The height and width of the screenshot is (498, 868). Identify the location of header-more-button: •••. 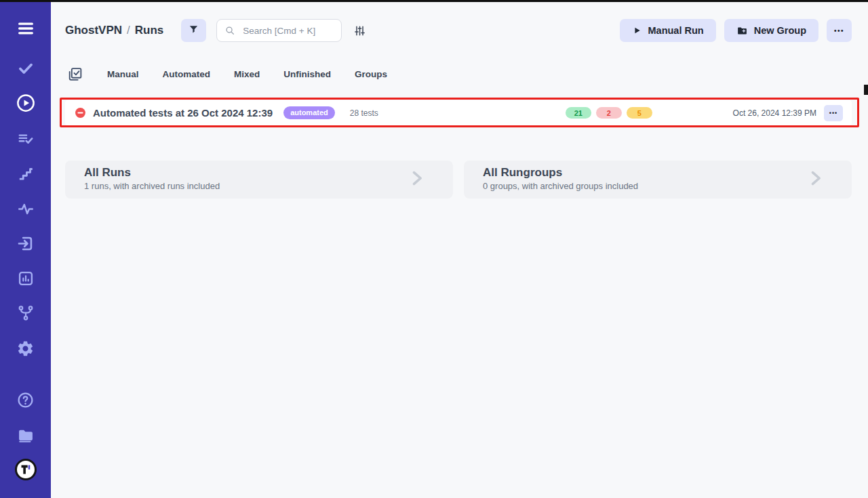
(840, 30).